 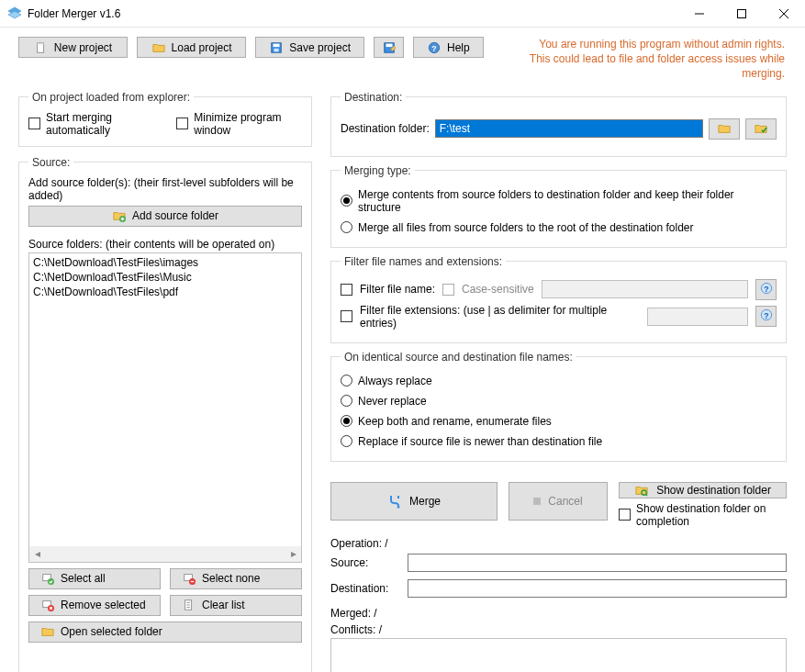 What do you see at coordinates (558, 299) in the screenshot?
I see `filter-group: Filter file names and extensions` at bounding box center [558, 299].